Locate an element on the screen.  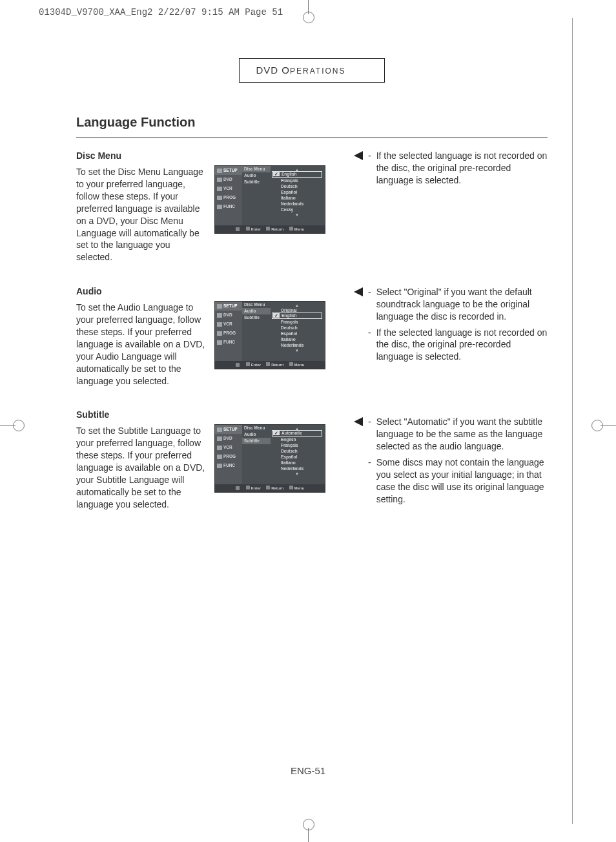
block-body: To set the Disc Menu Language to your pr… is located at coordinates (141, 214).